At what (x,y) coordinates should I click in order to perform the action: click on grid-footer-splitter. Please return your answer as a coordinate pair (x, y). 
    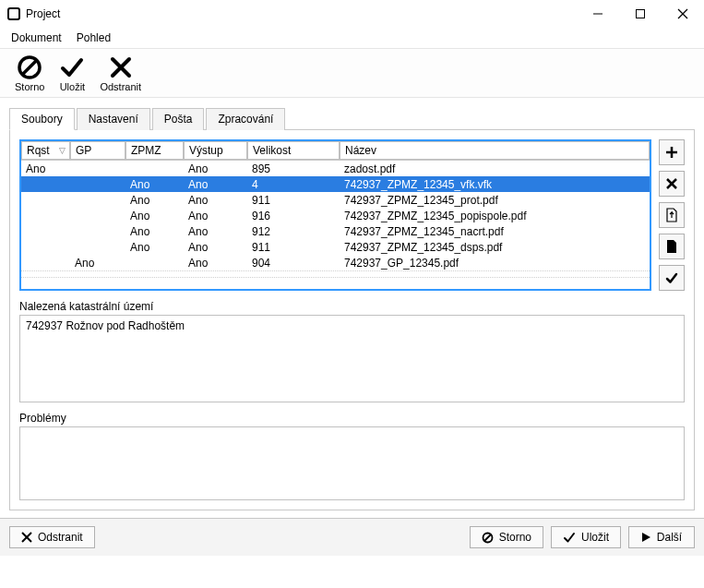
    Looking at the image, I should click on (336, 274).